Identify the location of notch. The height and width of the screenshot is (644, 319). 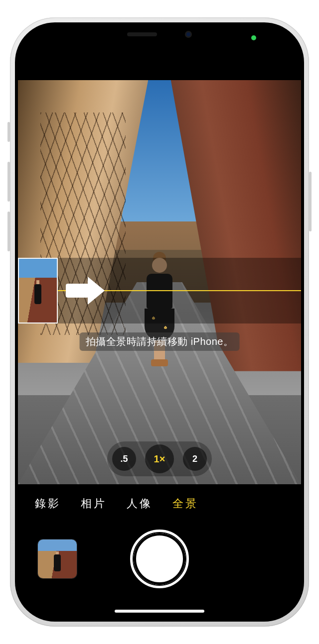
(160, 34).